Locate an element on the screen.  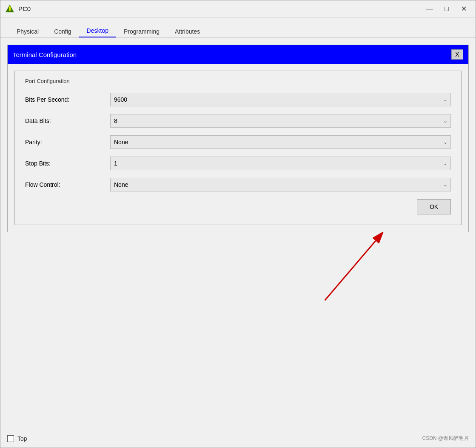
bottom-bar: Top CSDN @遨风醉明月 is located at coordinates (238, 438).